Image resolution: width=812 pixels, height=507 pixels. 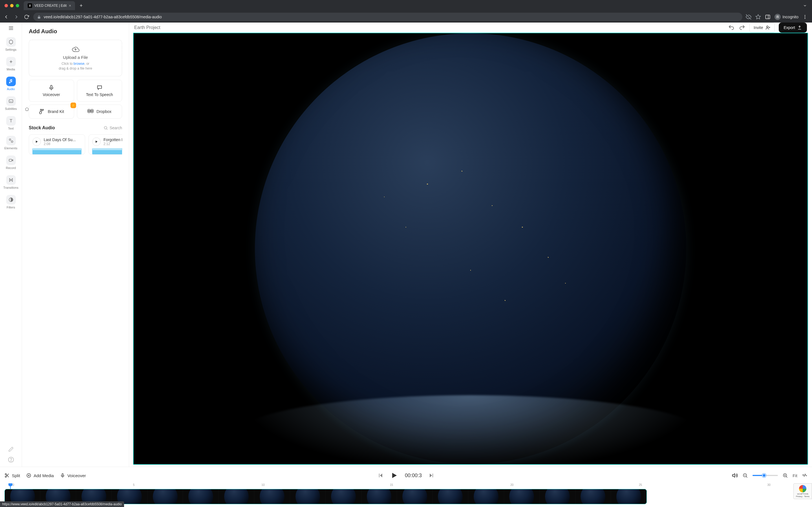 What do you see at coordinates (11, 123) in the screenshot?
I see `rail-item-text: Text` at bounding box center [11, 123].